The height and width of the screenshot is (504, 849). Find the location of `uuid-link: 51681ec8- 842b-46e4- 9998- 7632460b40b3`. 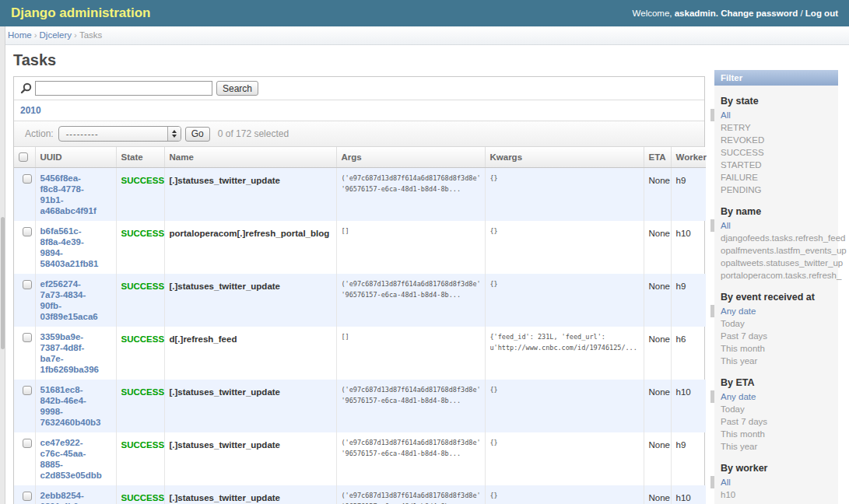

uuid-link: 51681ec8- 842b-46e4- 9998- 7632460b40b3 is located at coordinates (76, 406).